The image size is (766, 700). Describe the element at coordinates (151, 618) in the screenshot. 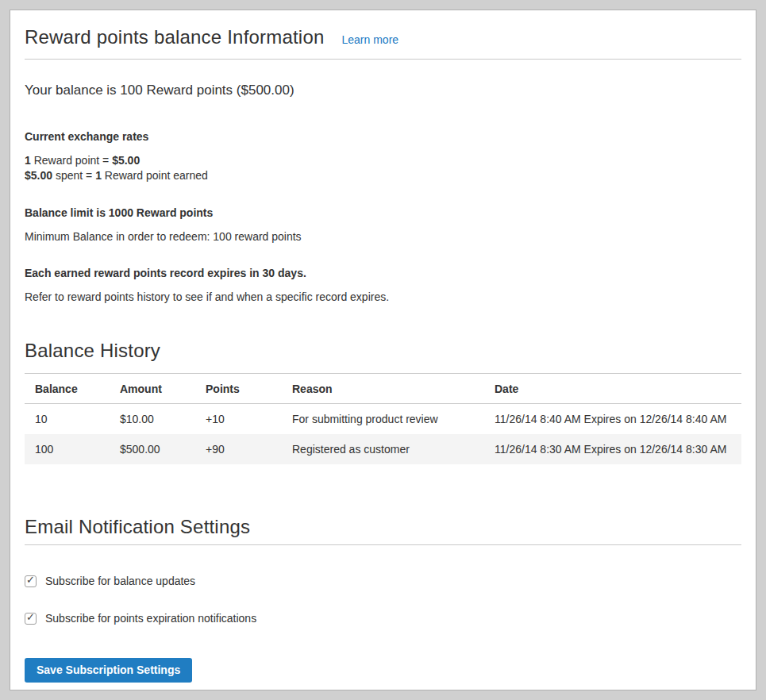

I see `subscription-label: Subscribe for points expiration notifica…` at that location.